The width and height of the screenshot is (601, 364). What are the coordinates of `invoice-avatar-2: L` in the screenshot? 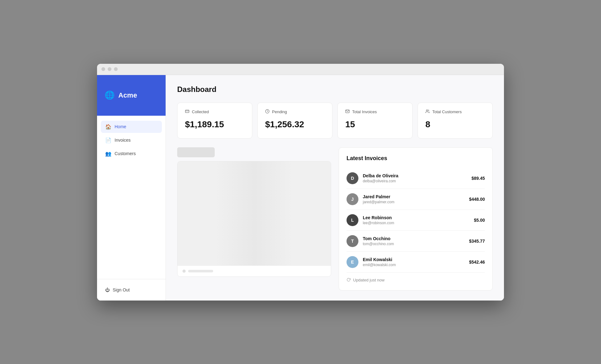 It's located at (352, 220).